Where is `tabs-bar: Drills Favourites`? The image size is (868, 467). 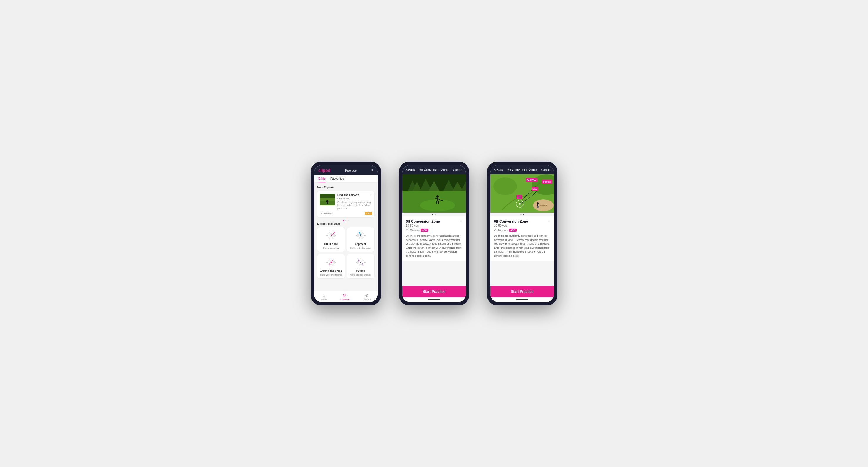
tabs-bar: Drills Favourites is located at coordinates (346, 179).